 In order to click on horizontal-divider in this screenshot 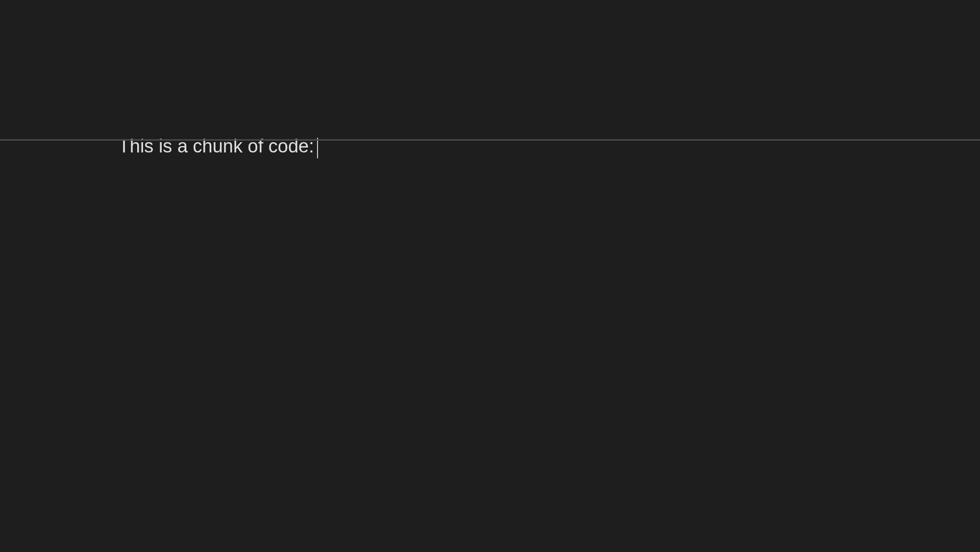, I will do `click(490, 140)`.